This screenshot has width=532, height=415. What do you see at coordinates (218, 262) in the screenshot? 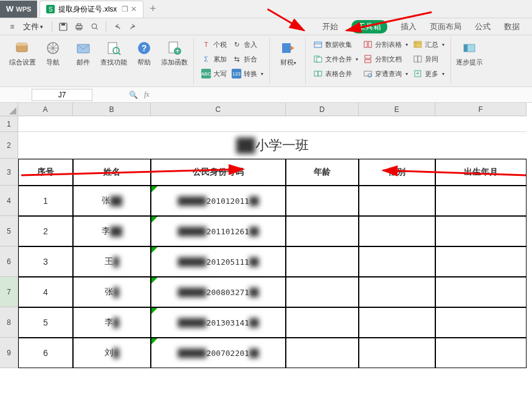
I see `cell-id: ██████201205111██` at bounding box center [218, 262].